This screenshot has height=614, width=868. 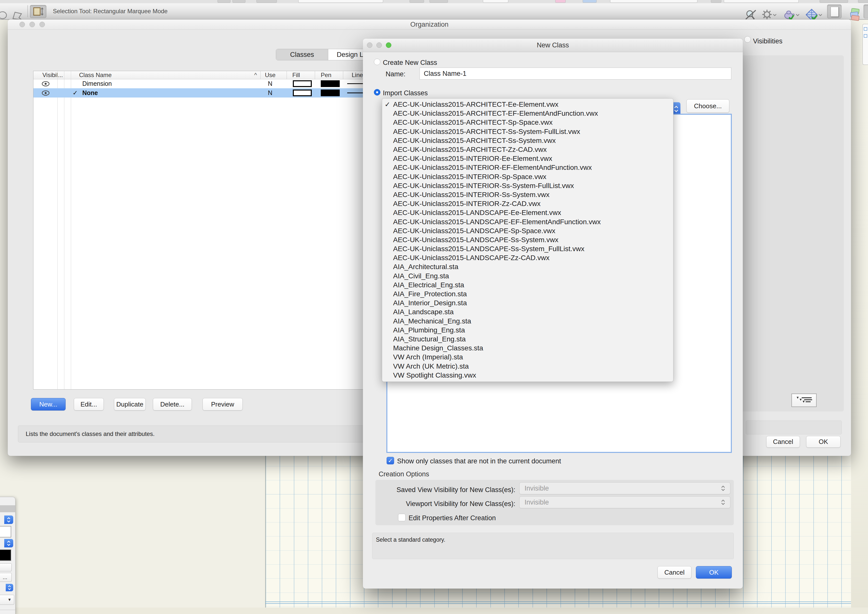 I want to click on new-class-button: New..., so click(x=48, y=405).